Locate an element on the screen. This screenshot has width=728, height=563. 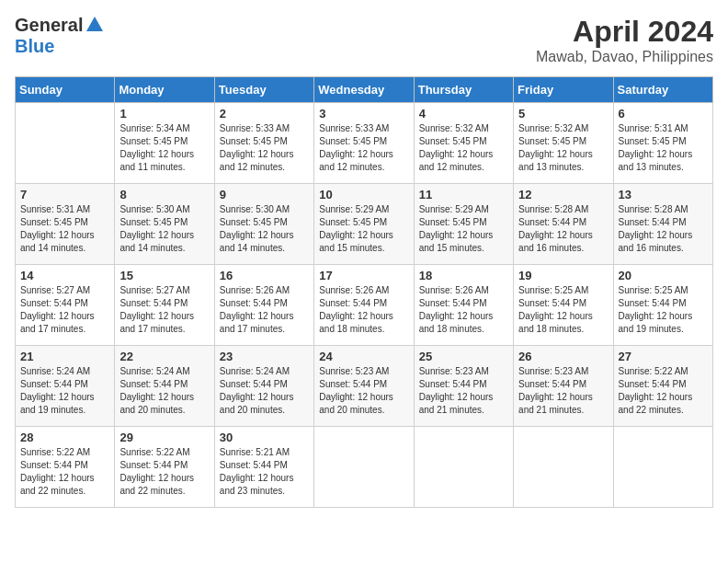
day-number: 10 is located at coordinates (364, 195).